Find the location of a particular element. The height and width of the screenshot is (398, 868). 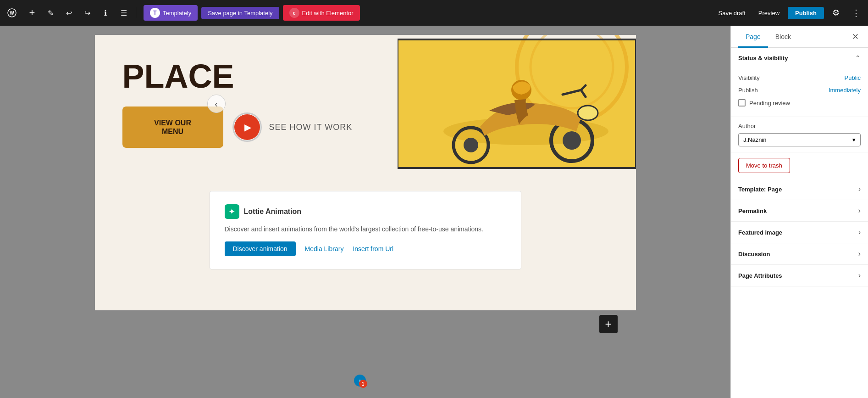

featured-image-section-header: Featured image › is located at coordinates (800, 232).